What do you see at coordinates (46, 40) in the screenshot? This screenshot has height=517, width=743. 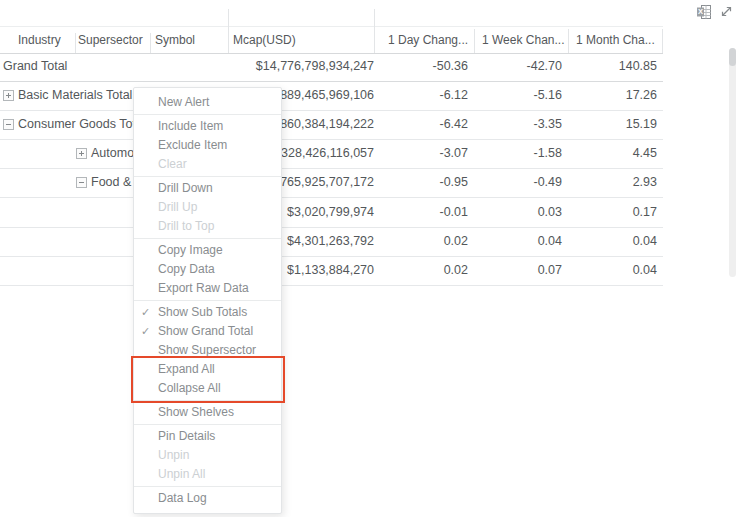 I see `column-header: Industry` at bounding box center [46, 40].